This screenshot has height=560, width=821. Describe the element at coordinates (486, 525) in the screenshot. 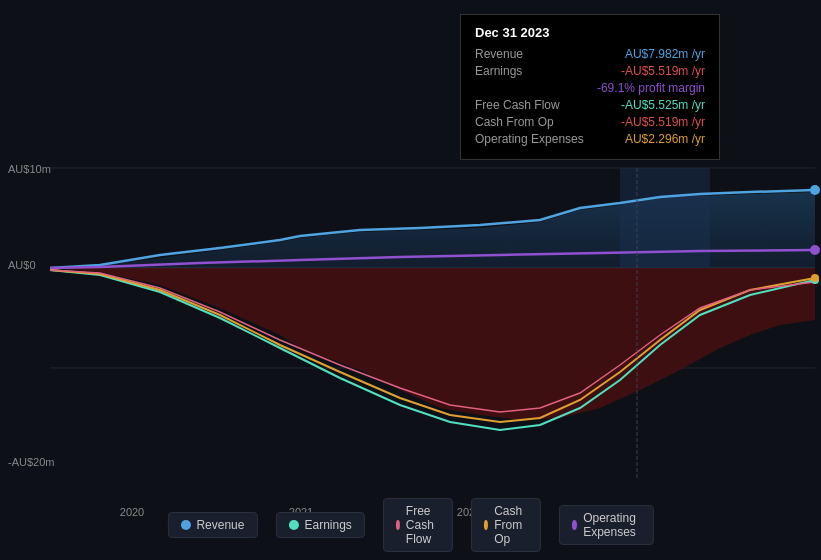

I see `legend-dot-cashop` at that location.